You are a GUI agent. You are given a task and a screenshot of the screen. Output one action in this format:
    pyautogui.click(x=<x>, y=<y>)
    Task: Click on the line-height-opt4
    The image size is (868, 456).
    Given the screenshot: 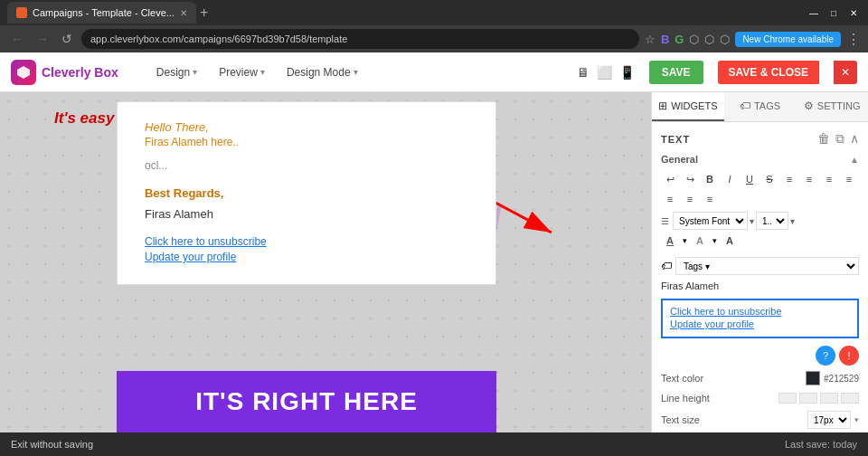 What is the action you would take?
    pyautogui.click(x=850, y=398)
    